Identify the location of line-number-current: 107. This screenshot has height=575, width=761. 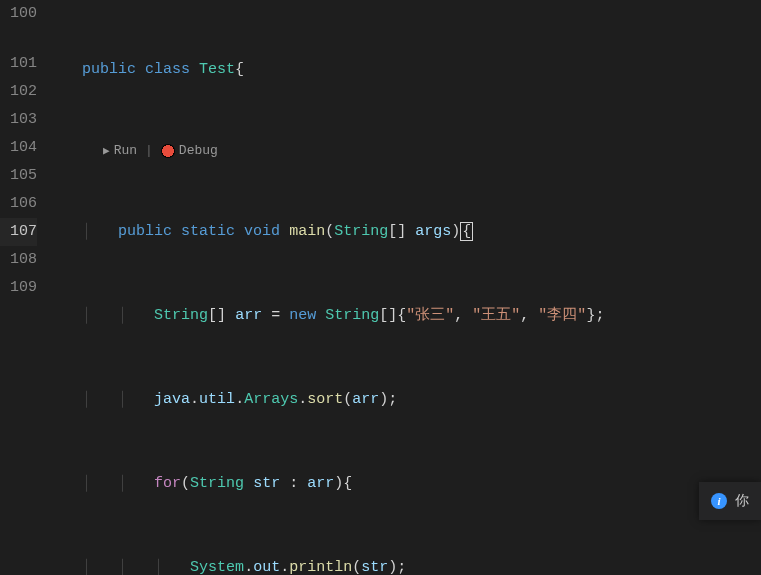
(18, 232).